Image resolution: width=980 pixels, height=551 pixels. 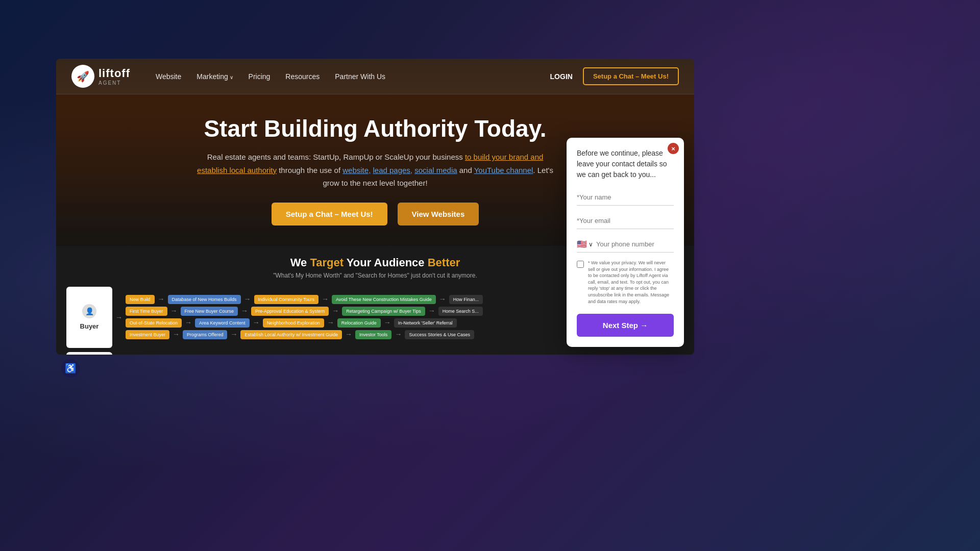 I want to click on nav-cta-button: Setup a Chat – Meet Us!, so click(x=631, y=77).